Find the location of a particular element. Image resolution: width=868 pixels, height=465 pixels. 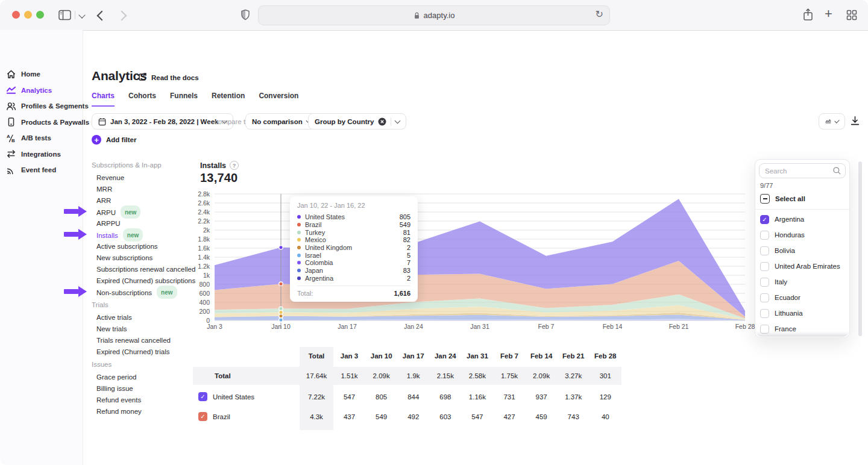

sidebar-item-label: Home is located at coordinates (31, 74).